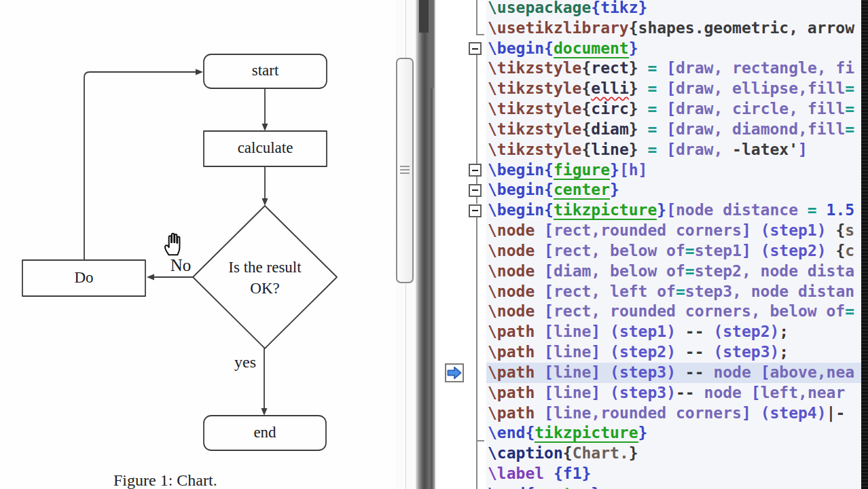 This screenshot has height=489, width=868. What do you see at coordinates (674, 130) in the screenshot?
I see `code-line: \tikzstyle{diam} = [draw, diamond,fill=` at bounding box center [674, 130].